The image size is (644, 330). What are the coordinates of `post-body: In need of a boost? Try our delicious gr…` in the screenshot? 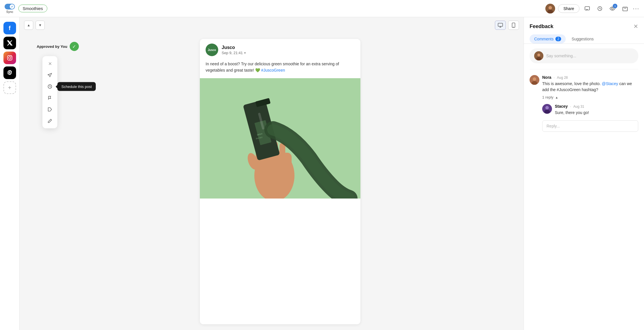 It's located at (280, 69).